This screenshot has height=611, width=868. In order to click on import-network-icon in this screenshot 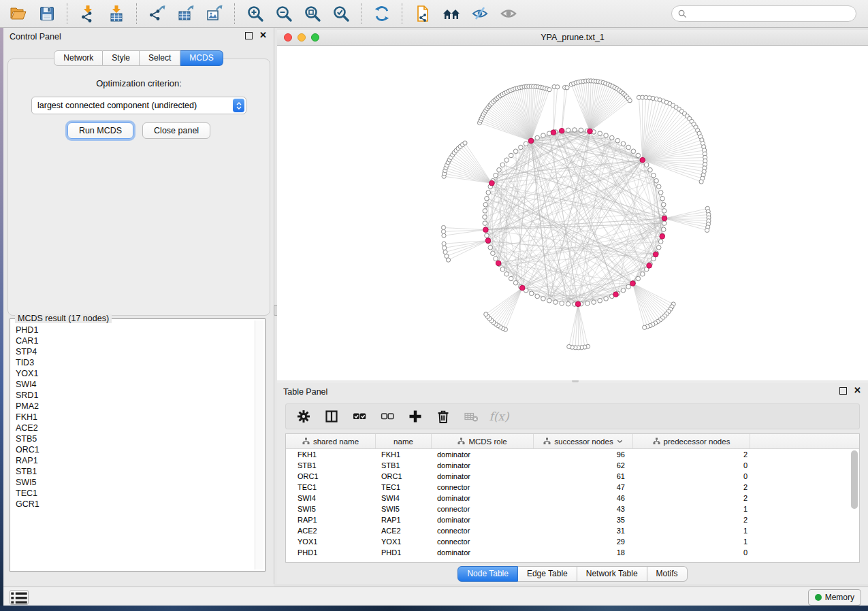, I will do `click(88, 14)`.